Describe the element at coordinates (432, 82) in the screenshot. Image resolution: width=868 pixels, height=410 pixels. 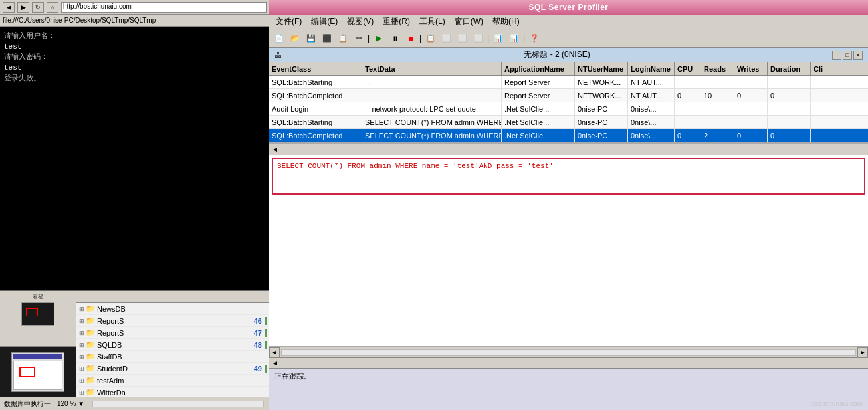
I see `cell-text: ...` at that location.